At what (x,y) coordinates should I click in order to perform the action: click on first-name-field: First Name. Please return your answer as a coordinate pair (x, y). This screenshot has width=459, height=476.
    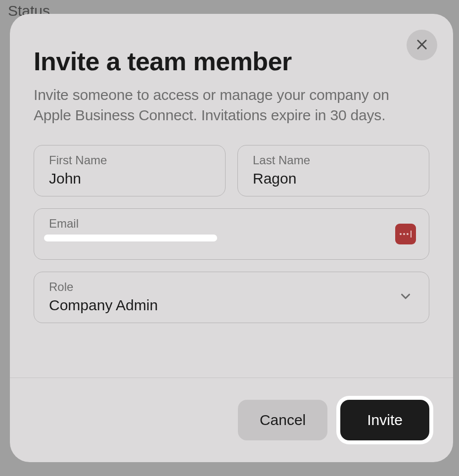
    Looking at the image, I should click on (130, 171).